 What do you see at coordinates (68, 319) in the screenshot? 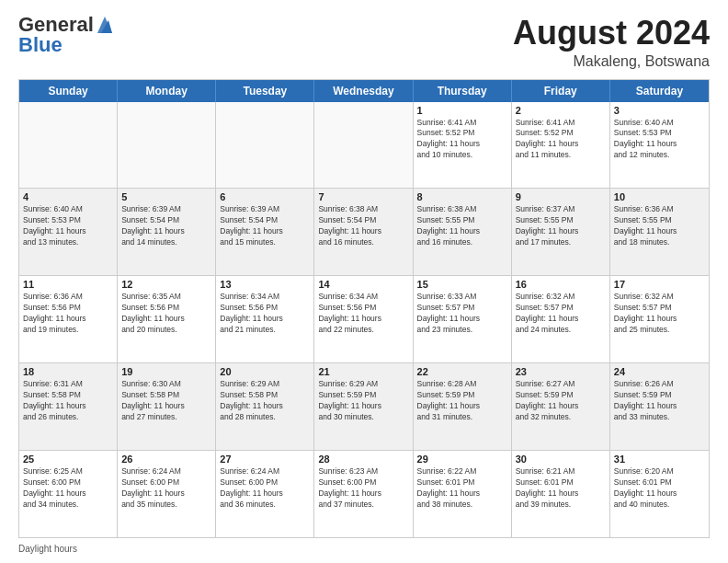
I see `calendar-cell-day-11: 11Sunrise: 6:36 AM Sunset: 5:56 PM Dayli…` at bounding box center [68, 319].